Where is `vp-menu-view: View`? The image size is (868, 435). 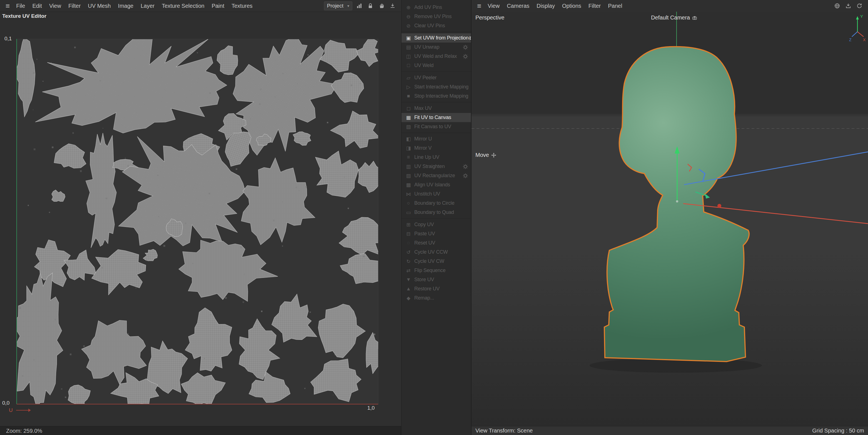 vp-menu-view: View is located at coordinates (493, 6).